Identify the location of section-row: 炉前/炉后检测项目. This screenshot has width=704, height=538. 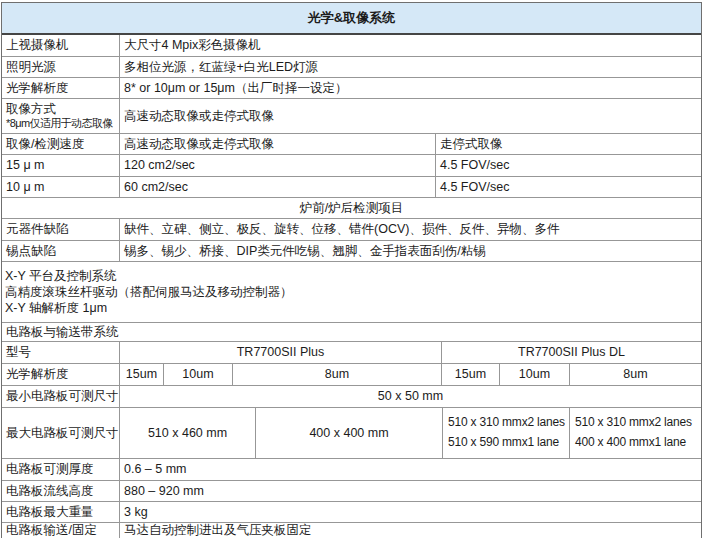
(352, 208).